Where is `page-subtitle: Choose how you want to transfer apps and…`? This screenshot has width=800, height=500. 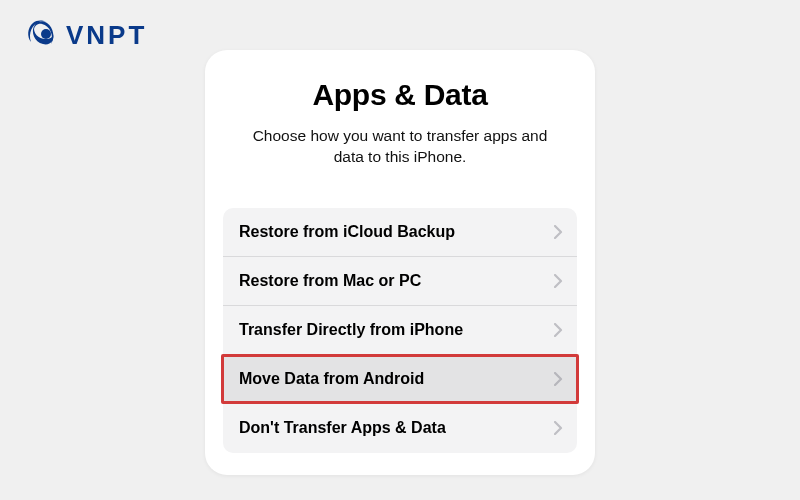
page-subtitle: Choose how you want to transfer apps and… is located at coordinates (400, 147).